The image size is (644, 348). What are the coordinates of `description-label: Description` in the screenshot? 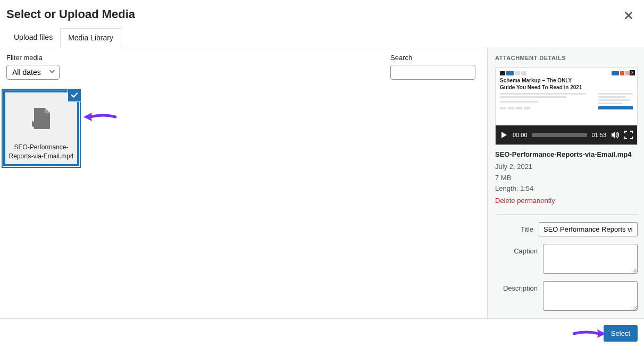 It's located at (516, 287).